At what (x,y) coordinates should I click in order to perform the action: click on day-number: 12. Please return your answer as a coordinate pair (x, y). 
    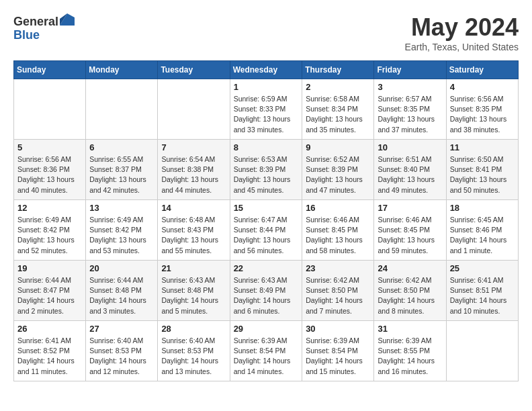
    Looking at the image, I should click on (50, 208).